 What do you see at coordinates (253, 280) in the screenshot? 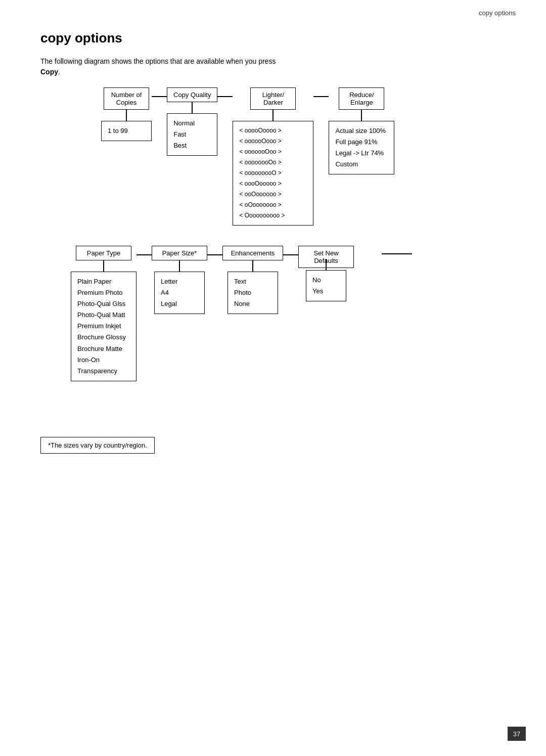
I see `col-enhancements: Enhancements Text Photo None` at bounding box center [253, 280].